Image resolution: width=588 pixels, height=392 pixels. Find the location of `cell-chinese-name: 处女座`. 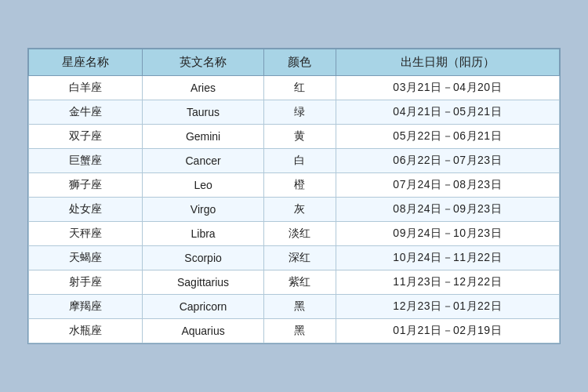

cell-chinese-name: 处女座 is located at coordinates (86, 210).